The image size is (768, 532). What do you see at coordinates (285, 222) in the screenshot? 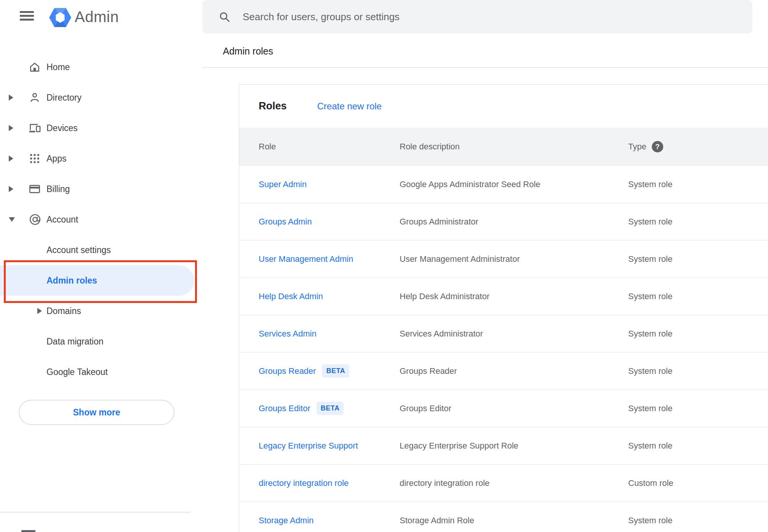
I see `role-link: Groups Admin` at bounding box center [285, 222].